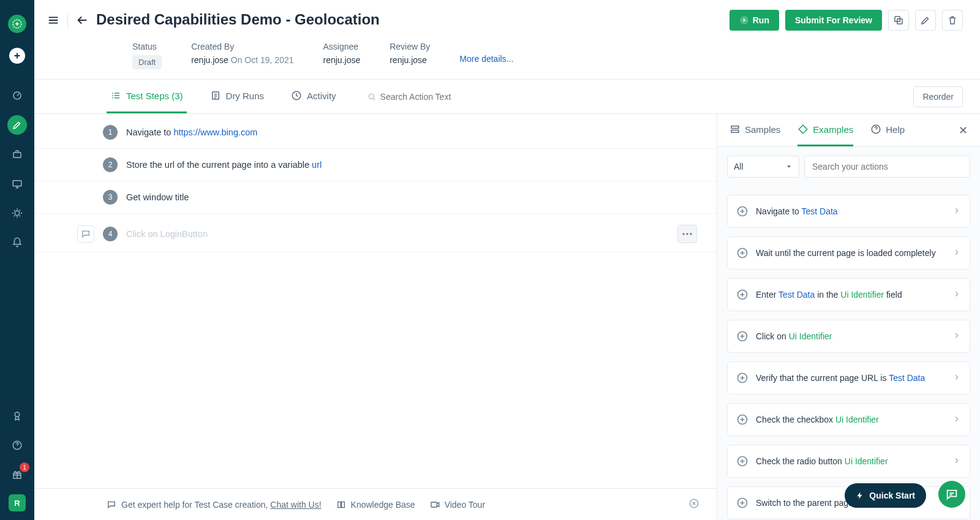  What do you see at coordinates (398, 234) in the screenshot?
I see `new-step-input` at bounding box center [398, 234].